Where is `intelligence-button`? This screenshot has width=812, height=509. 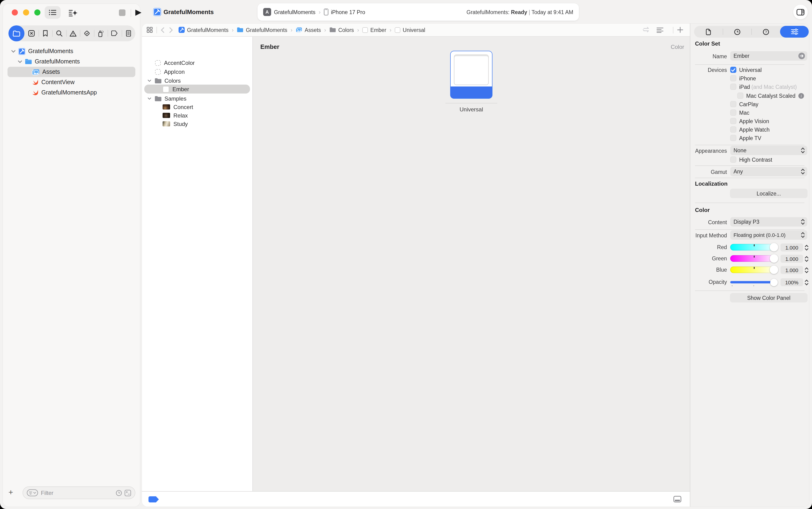
intelligence-button is located at coordinates (73, 13).